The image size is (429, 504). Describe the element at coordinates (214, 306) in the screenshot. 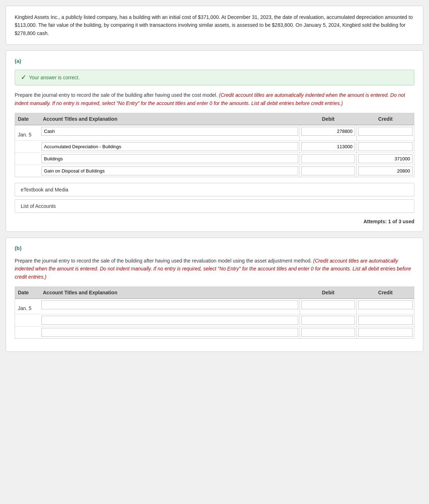

I see `journal-row-b-1: Jan. 5` at that location.